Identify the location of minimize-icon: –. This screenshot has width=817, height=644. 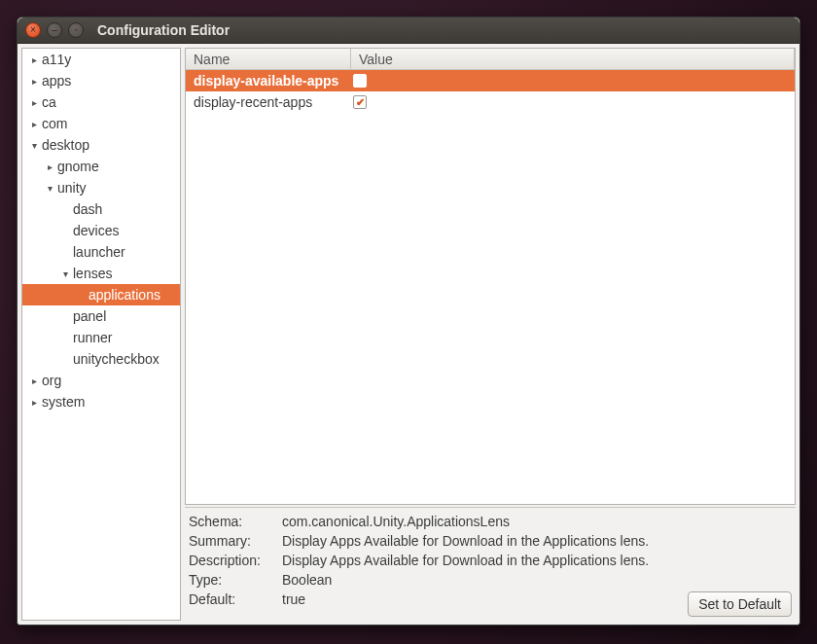
(54, 30).